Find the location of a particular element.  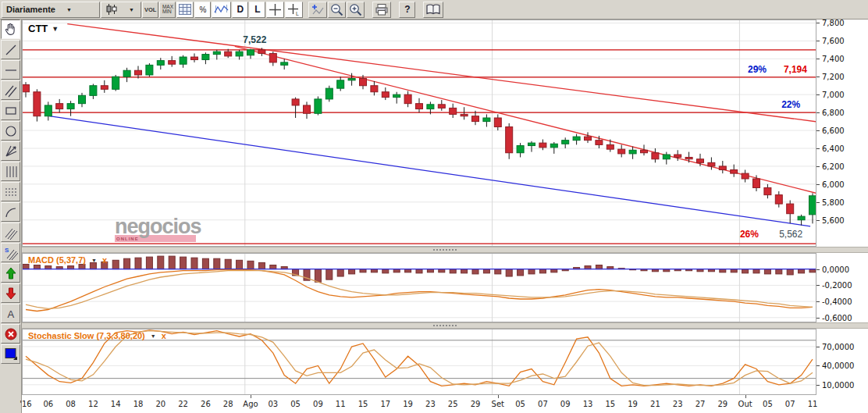

speedlines-s-icon: S is located at coordinates (11, 253).